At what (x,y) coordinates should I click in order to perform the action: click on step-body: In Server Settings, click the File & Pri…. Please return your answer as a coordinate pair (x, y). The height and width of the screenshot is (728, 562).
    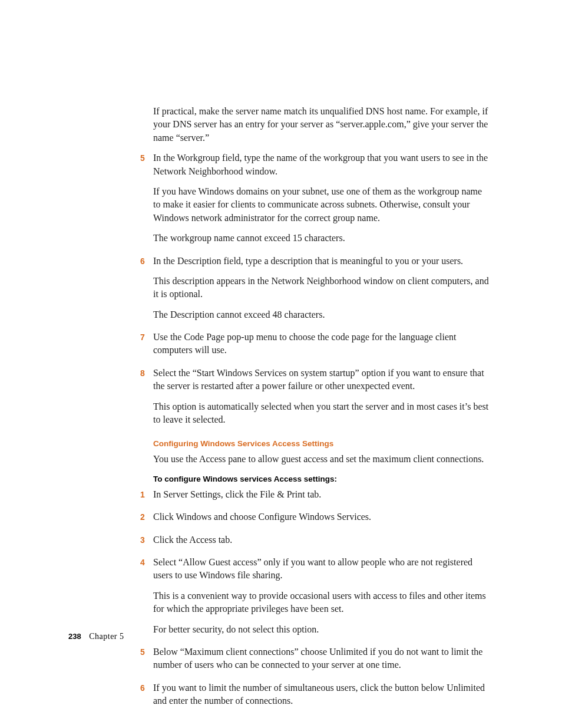
    Looking at the image, I should click on (321, 496).